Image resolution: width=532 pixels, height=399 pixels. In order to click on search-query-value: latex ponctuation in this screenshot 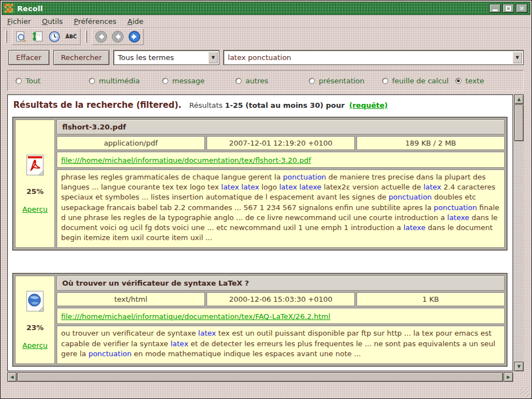, I will do `click(259, 58)`.